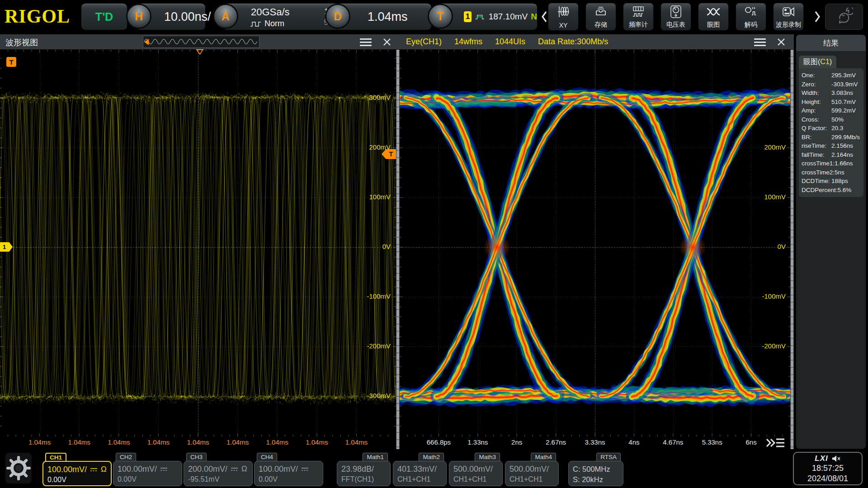 The width and height of the screenshot is (868, 488). What do you see at coordinates (837, 128) in the screenshot?
I see `measurement-value: 20.3` at bounding box center [837, 128].